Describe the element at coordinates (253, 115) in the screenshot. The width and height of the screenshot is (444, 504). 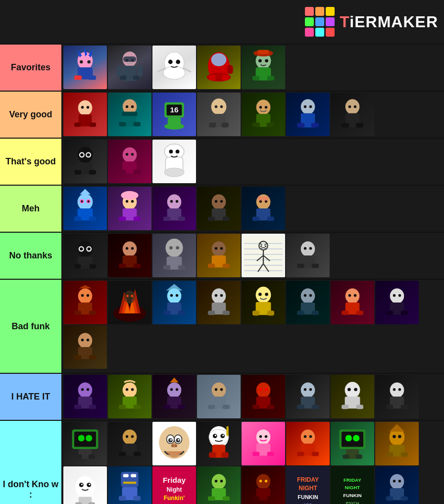
I see `tier-content-very-good: 16` at that location.